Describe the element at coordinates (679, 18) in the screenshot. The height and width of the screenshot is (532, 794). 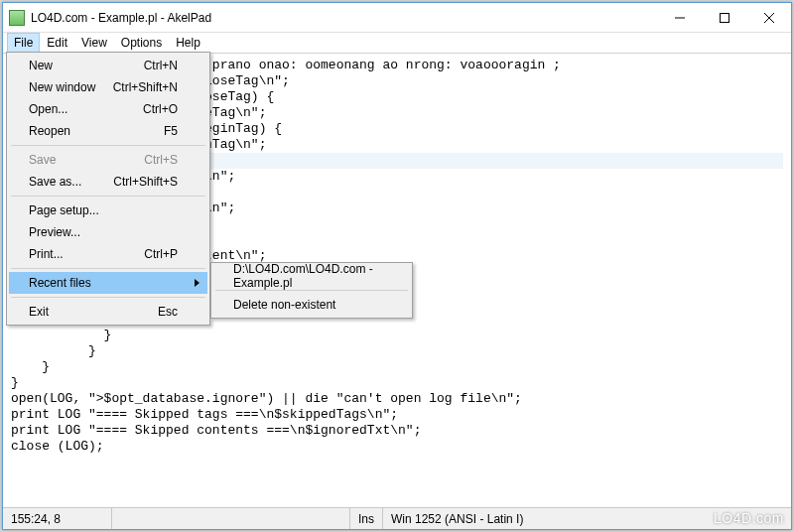
I see `minimize-button` at that location.